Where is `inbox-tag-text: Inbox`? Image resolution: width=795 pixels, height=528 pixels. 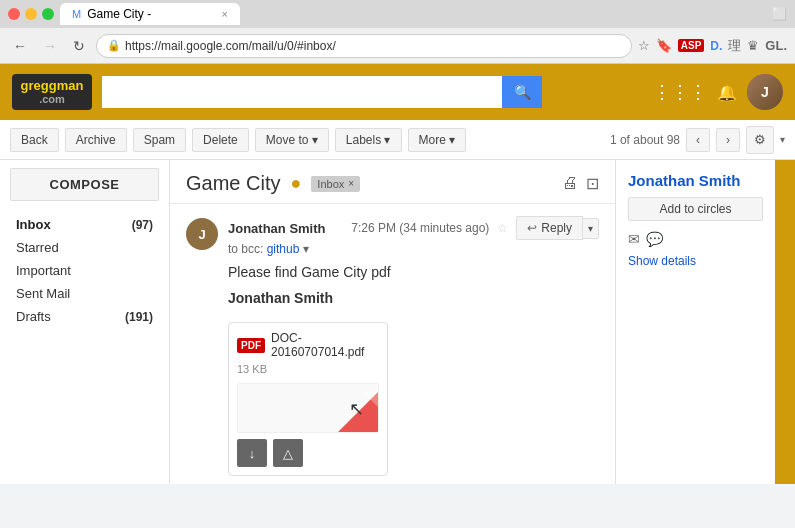
inbox-tag-text: Inbox is located at coordinates (330, 184).